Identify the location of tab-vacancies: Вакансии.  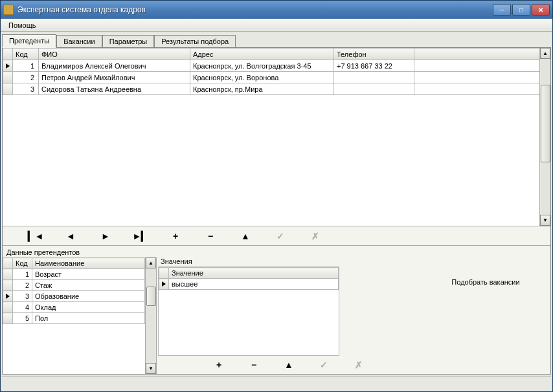
(79, 41).